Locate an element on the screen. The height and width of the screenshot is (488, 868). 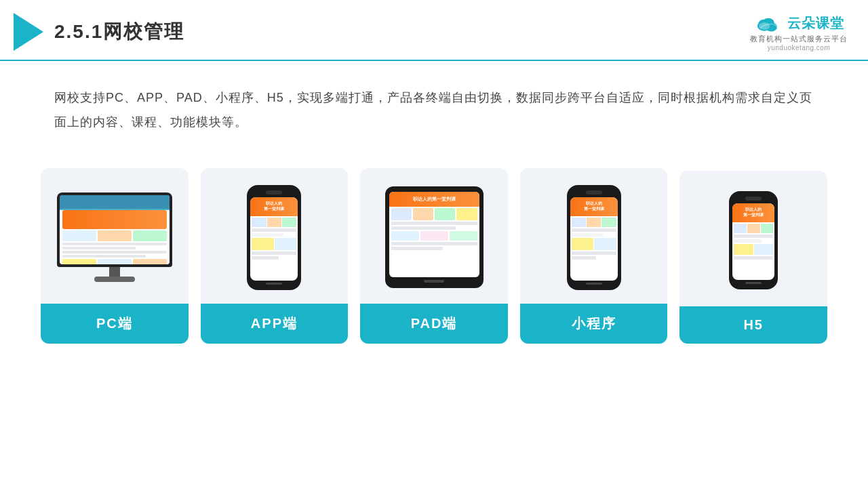
app-card: 职达人的第一堂判课 is located at coordinates (275, 256).